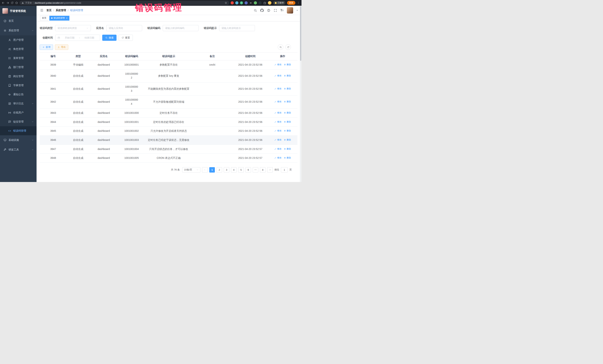 The image size is (603, 364). Describe the element at coordinates (17, 3) in the screenshot. I see `browser-home-icon` at that location.